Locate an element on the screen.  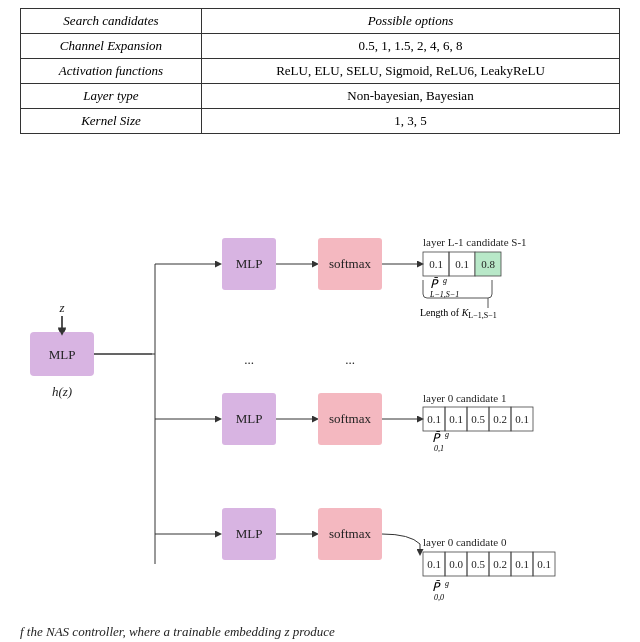
table-row: Activation functions ReLU, ELU, SELU, Si… is located at coordinates (320, 72).